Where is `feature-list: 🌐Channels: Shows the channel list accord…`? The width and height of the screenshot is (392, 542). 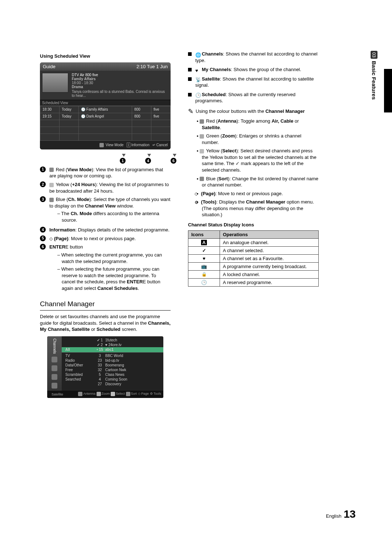 feature-list: 🌐Channels: Shows the channel list accord… is located at coordinates (253, 78).